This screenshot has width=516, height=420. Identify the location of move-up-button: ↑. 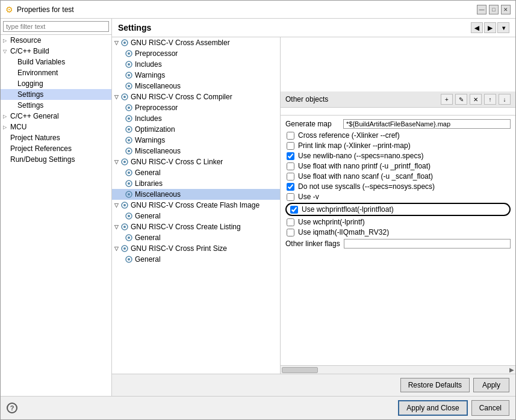
(490, 99).